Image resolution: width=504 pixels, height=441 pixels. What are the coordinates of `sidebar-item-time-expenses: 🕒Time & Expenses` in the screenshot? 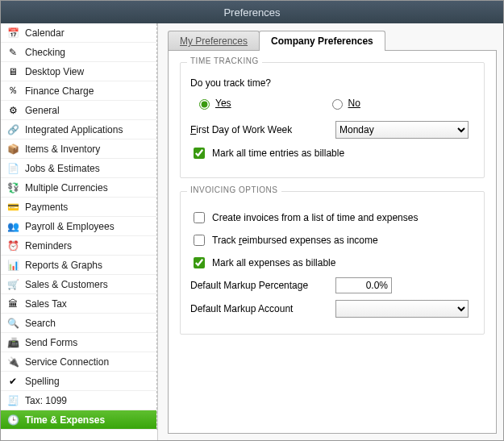 It's located at (79, 420).